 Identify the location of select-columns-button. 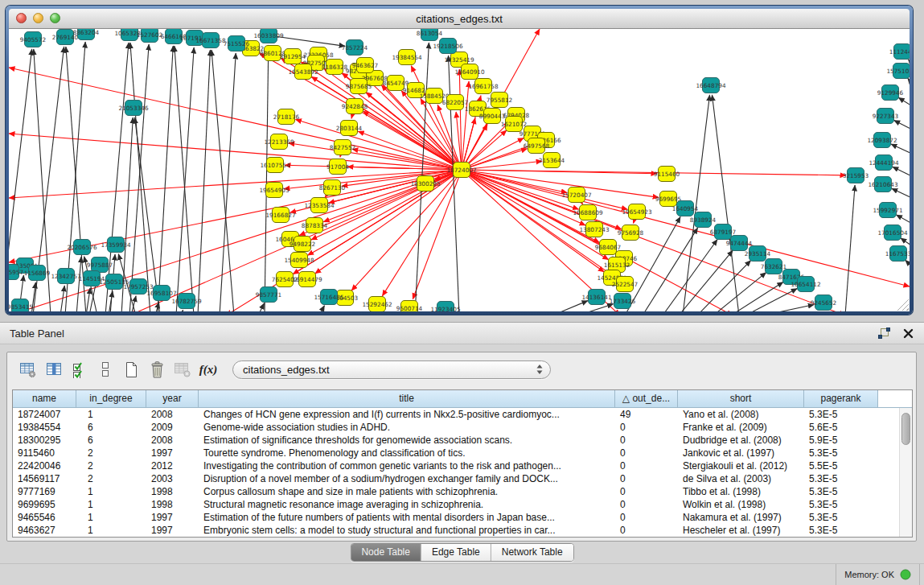
(80, 369).